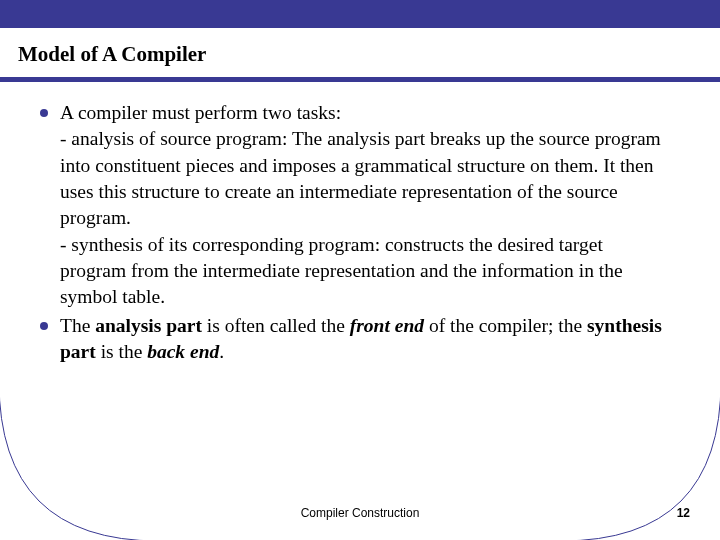  Describe the element at coordinates (355, 340) in the screenshot. I see `bullet-item: The analysis part is often called the fr…` at that location.